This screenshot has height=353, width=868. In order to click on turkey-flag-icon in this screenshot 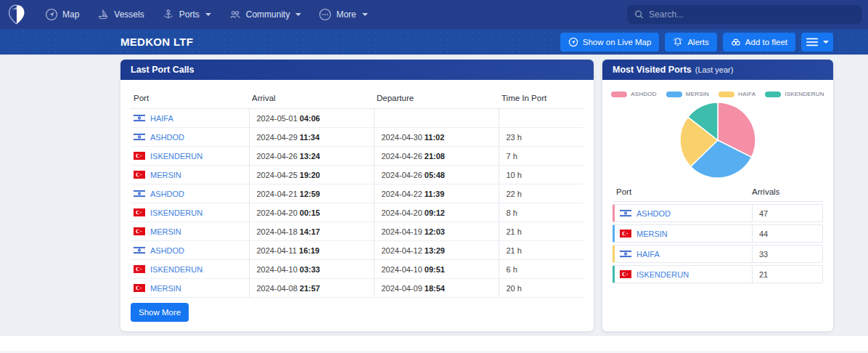, I will do `click(139, 269)`.